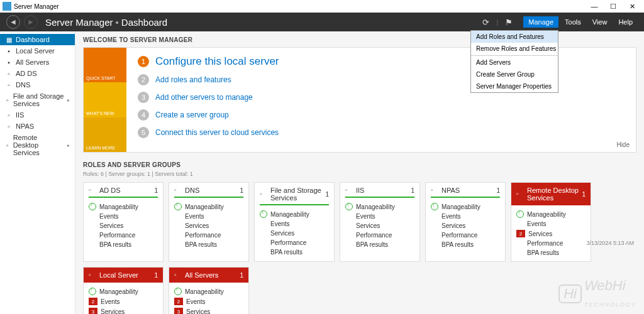 The height and width of the screenshot is (314, 644). What do you see at coordinates (541, 22) in the screenshot?
I see `menu-manage: ManageAdd Roles and FeaturesRemove Roles…` at bounding box center [541, 22].